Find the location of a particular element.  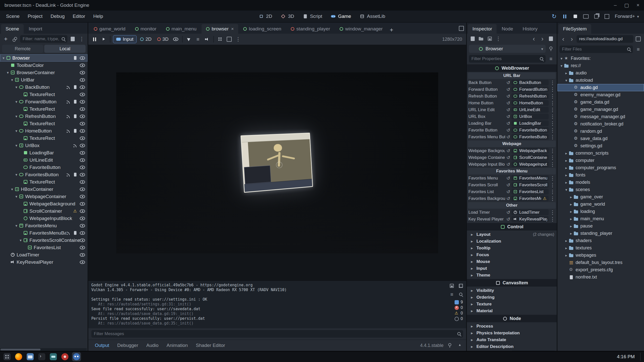

scene-dock-hscrollbar is located at coordinates (43, 349).